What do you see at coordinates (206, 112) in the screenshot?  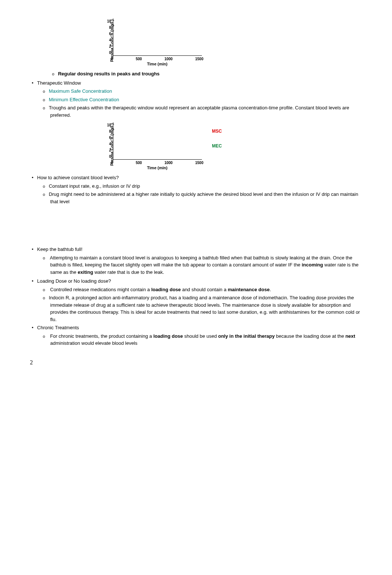 I see `therapeutic-item-troughs: Troughs and peaks within the therapeutic…` at bounding box center [206, 112].